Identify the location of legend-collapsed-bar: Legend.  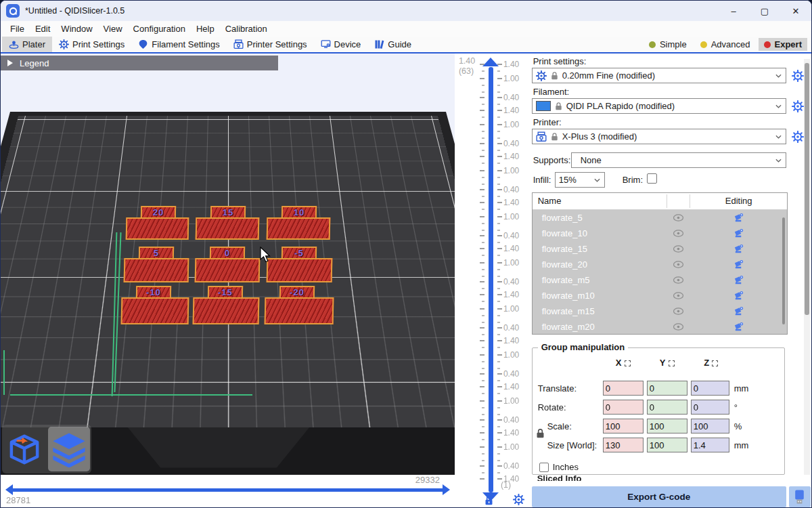
(139, 63).